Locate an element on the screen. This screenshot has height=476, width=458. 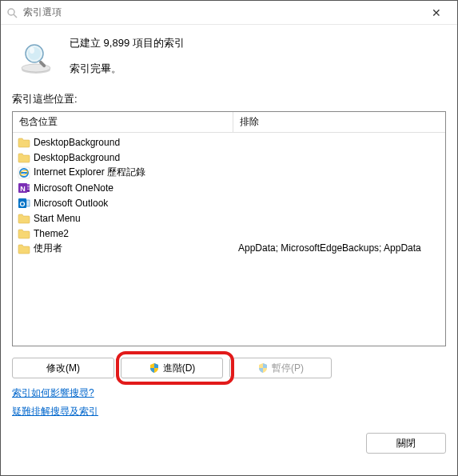
window-title: 索引選項 is located at coordinates (222, 13).